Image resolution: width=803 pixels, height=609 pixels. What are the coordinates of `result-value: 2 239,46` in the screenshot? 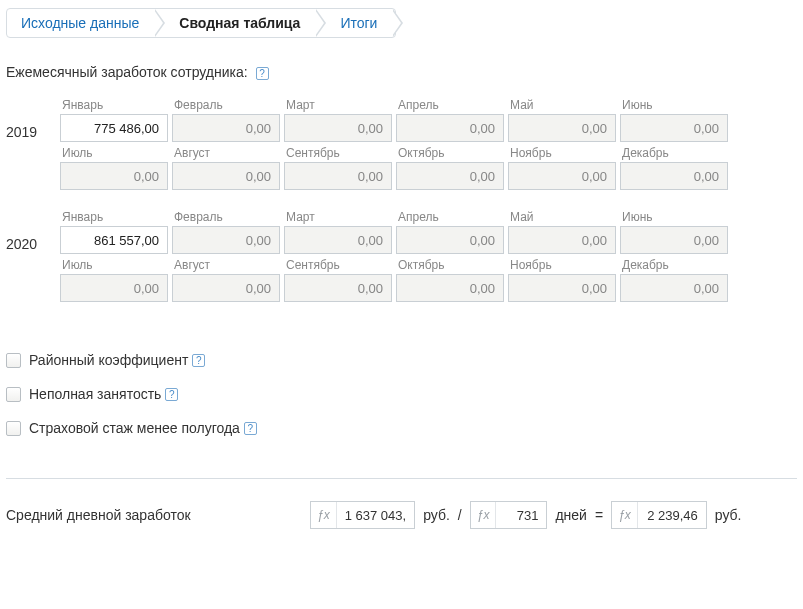 It's located at (672, 516).